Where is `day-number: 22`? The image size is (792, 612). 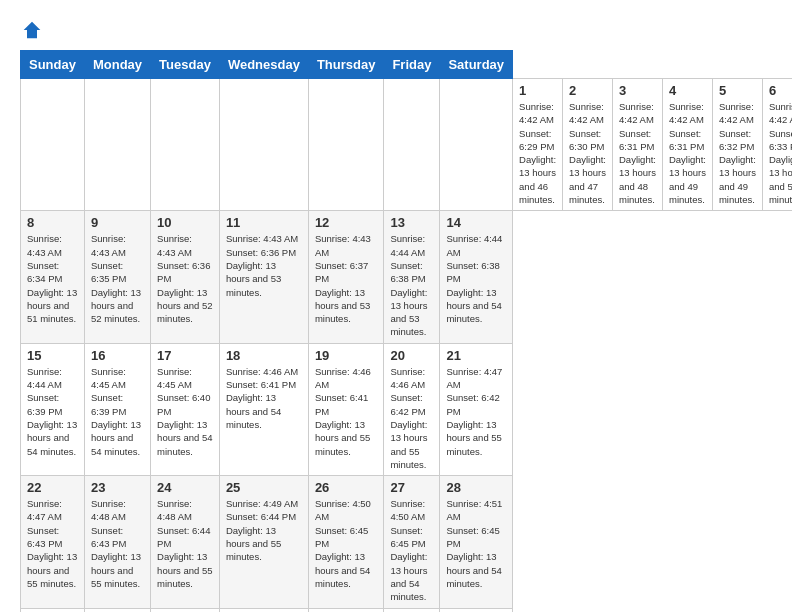 day-number: 22 is located at coordinates (52, 488).